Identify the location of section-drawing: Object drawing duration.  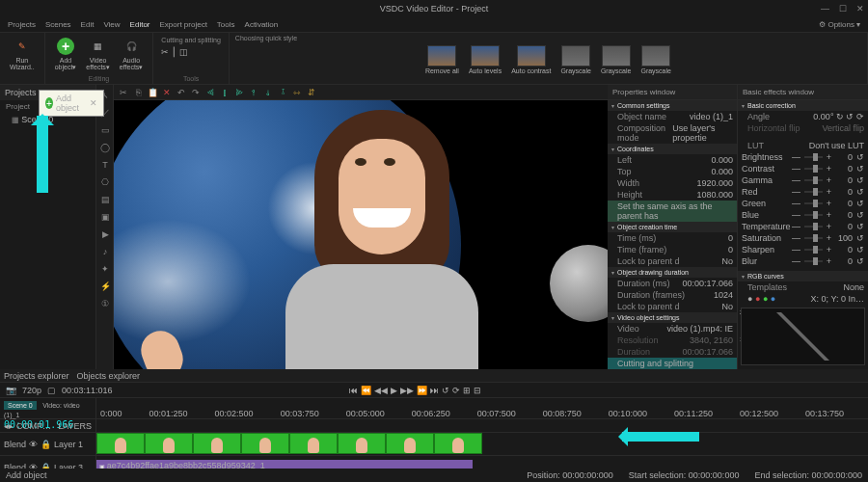
(672, 272).